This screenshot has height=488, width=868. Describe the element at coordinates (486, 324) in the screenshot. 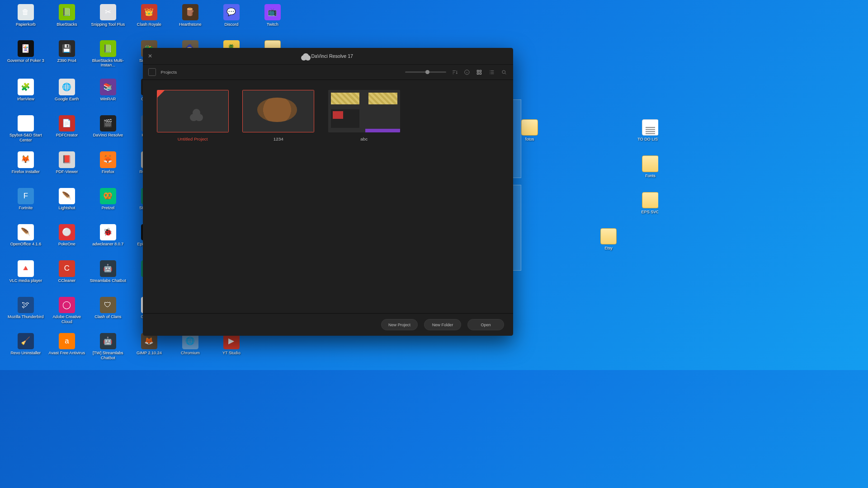

I see `open-button: Open` at that location.